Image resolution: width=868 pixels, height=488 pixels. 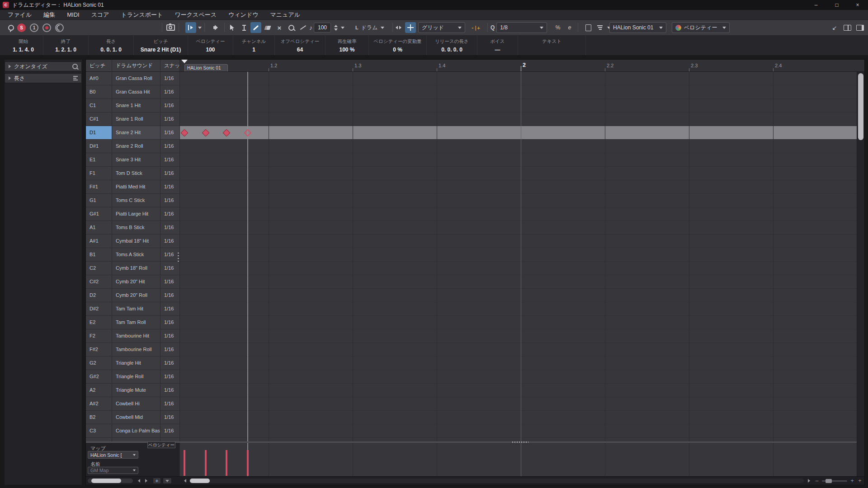 What do you see at coordinates (442, 28) in the screenshot?
I see `grid-type-combo: グリッド` at bounding box center [442, 28].